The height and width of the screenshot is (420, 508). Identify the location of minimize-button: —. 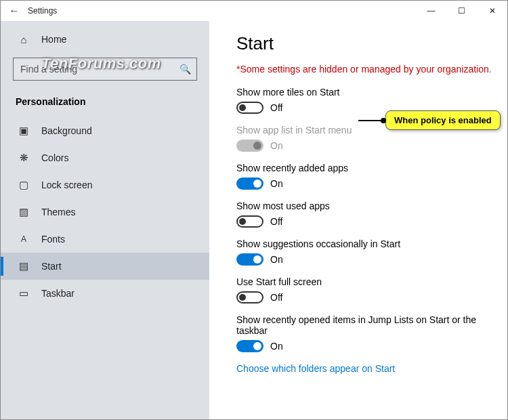
(431, 11).